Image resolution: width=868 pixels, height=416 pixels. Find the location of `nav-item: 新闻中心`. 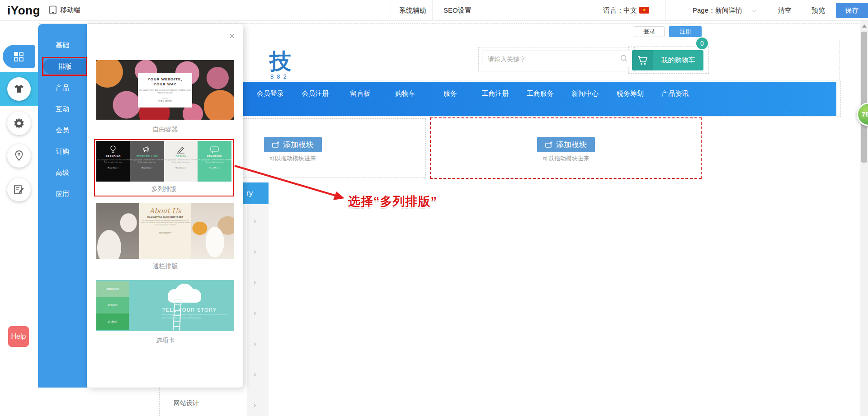

nav-item: 新闻中心 is located at coordinates (585, 93).